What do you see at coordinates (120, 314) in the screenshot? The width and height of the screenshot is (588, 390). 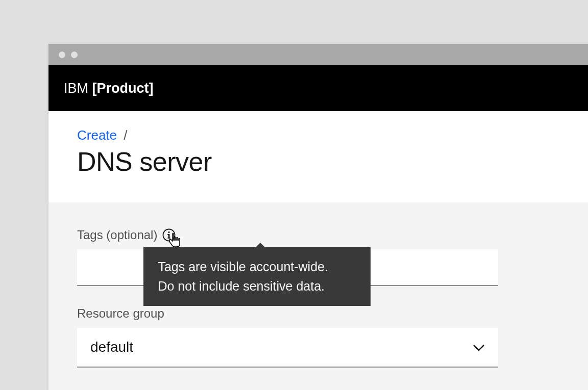 I see `resource-group-label: Resource group` at bounding box center [120, 314].